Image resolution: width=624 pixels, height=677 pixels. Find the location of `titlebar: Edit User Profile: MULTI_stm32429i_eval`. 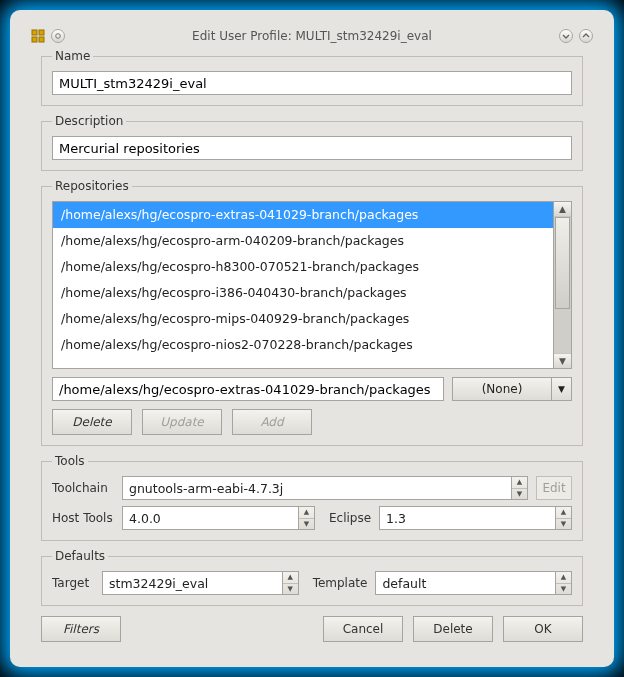

titlebar: Edit User Profile: MULTI_stm32429i_eval is located at coordinates (312, 38).